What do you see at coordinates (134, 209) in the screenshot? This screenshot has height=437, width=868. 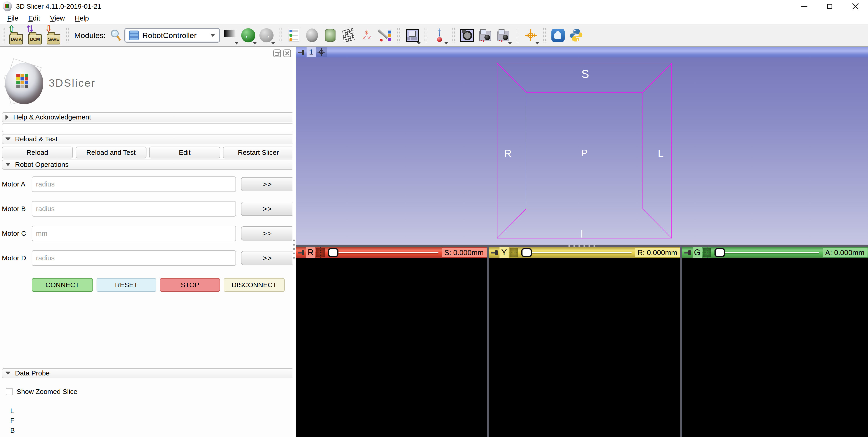 I see `motor-b-input` at bounding box center [134, 209].